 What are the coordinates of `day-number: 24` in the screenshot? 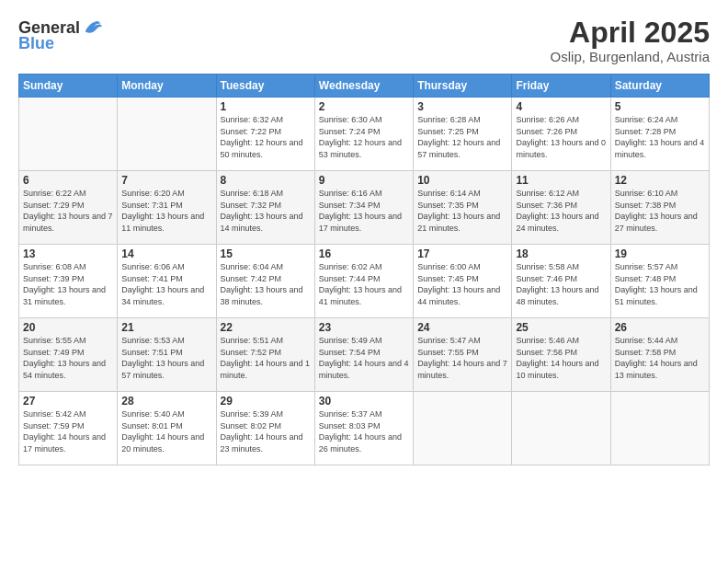 It's located at (462, 327).